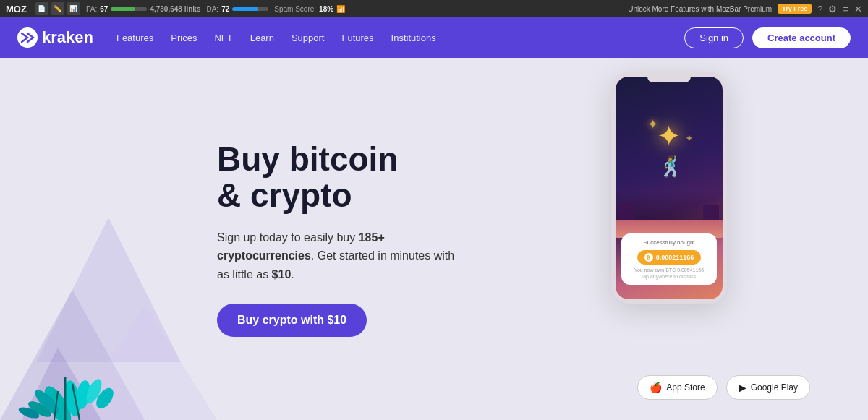 This screenshot has width=868, height=420. I want to click on moz-da-metric: DA: 72, so click(237, 9).